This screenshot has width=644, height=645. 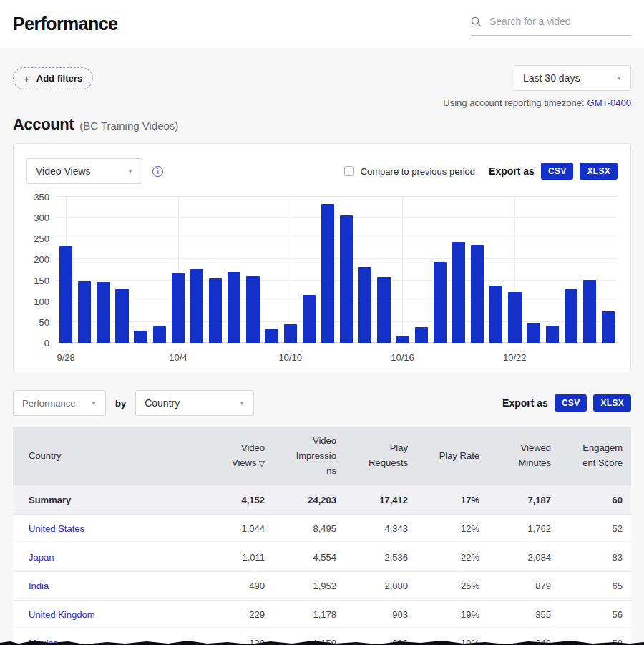 What do you see at coordinates (452, 456) in the screenshot?
I see `column-header-play-rate: Play Rate` at bounding box center [452, 456].